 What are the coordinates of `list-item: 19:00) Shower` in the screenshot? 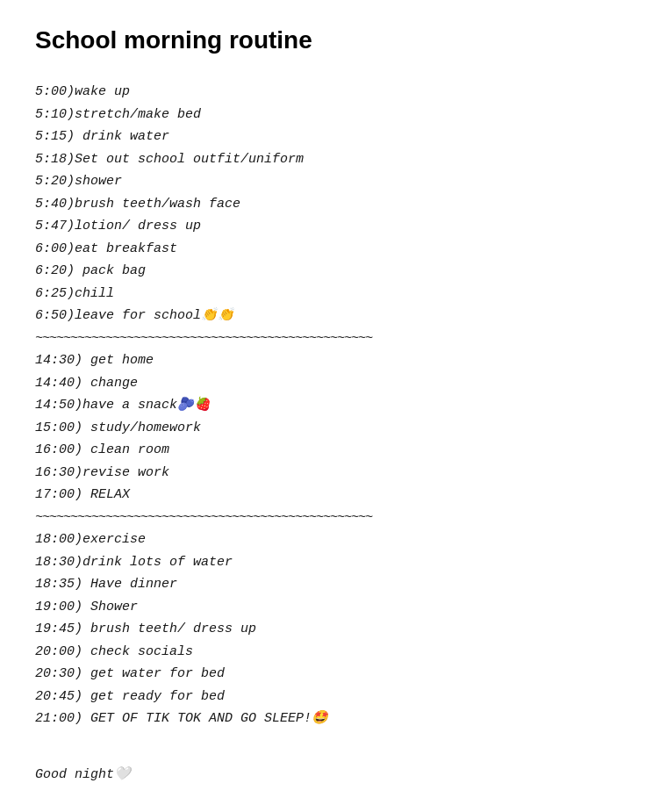 It's located at (323, 607).